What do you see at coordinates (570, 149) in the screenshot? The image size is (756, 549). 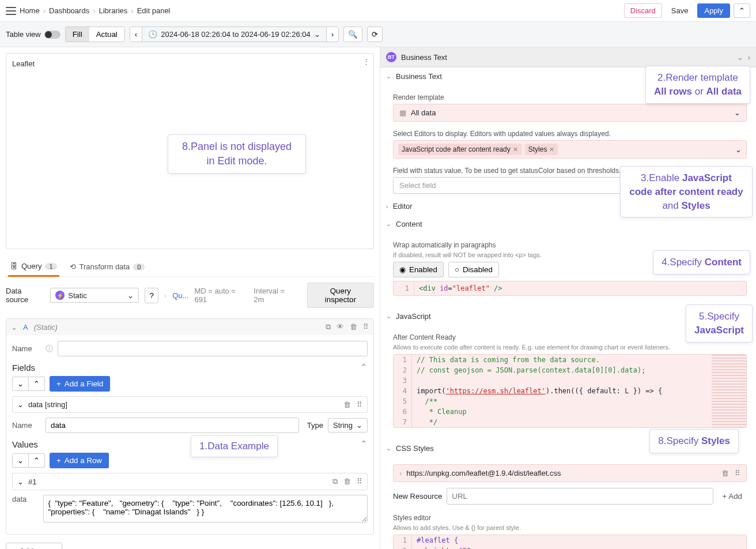 I see `editors-select: JavaScript code after content ready ✕ St…` at bounding box center [570, 149].